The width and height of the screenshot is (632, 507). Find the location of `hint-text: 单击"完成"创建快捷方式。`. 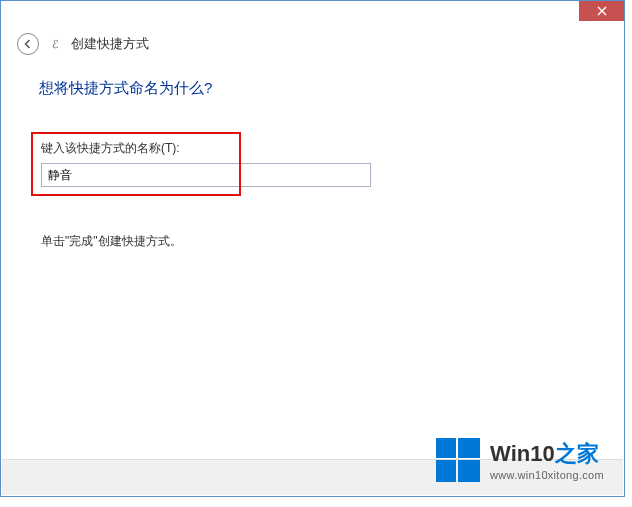

hint-text: 单击"完成"创建快捷方式。 is located at coordinates (312, 242).